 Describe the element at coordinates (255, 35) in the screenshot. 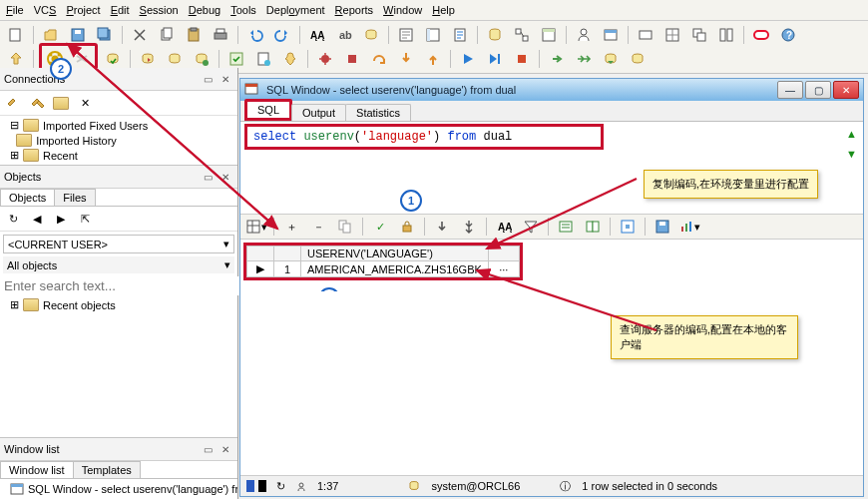

I see `undo-button` at that location.